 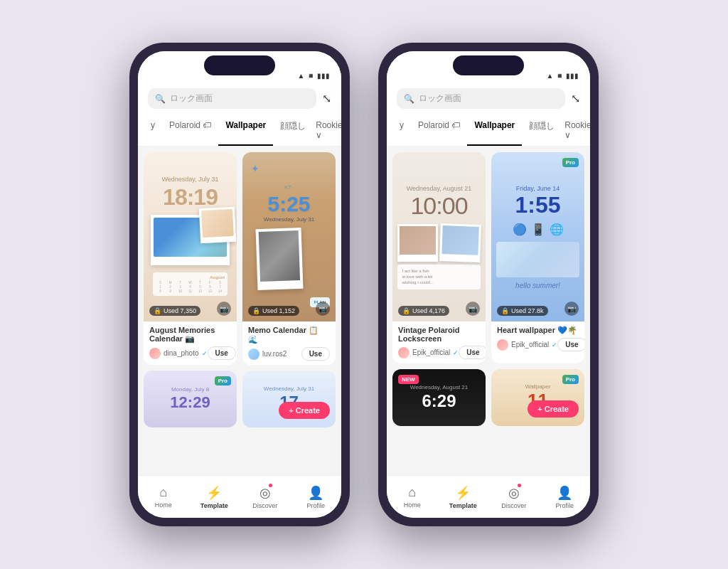 I want to click on search-icon: 🔍, so click(x=161, y=99).